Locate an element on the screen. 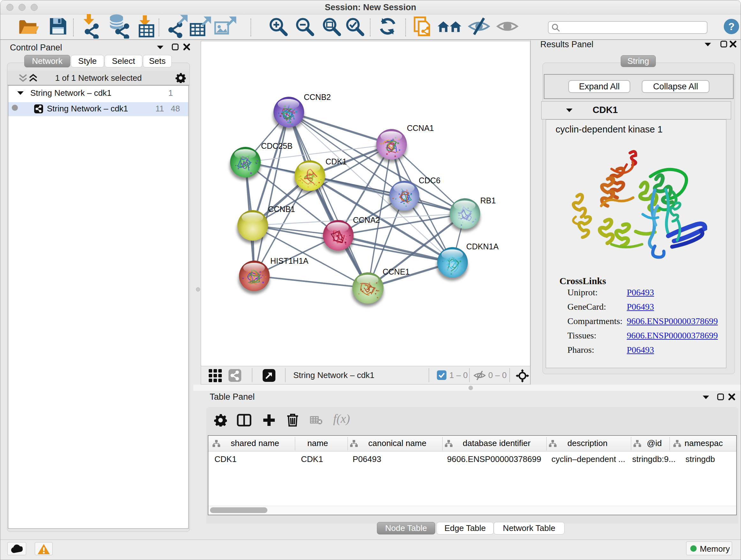 This screenshot has width=741, height=560. svg-text: RB1 is located at coordinates (488, 200).